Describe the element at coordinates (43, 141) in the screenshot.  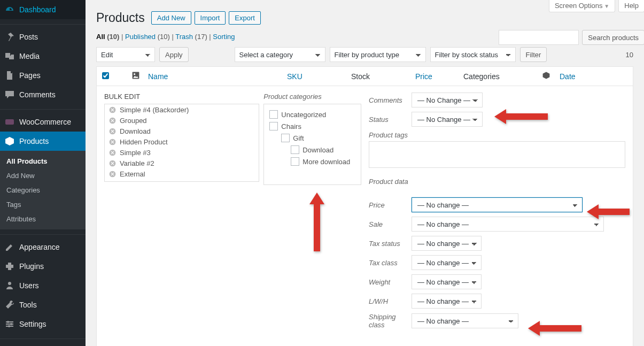
I see `sidebar-item-products: Products` at that location.